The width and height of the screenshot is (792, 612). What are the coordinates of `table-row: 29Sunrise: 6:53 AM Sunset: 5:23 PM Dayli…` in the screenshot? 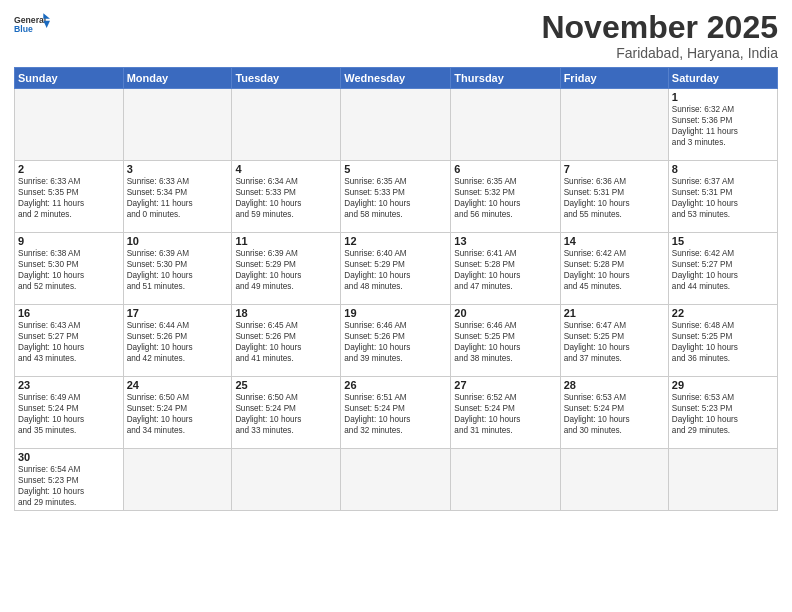 It's located at (722, 413).